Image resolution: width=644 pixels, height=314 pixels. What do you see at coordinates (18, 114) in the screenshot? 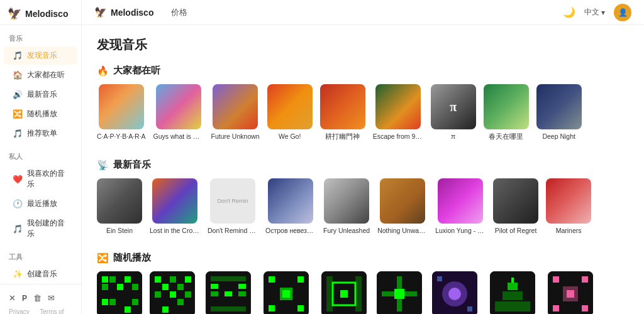
I see `shuffle-icon: 🔀` at bounding box center [18, 114].